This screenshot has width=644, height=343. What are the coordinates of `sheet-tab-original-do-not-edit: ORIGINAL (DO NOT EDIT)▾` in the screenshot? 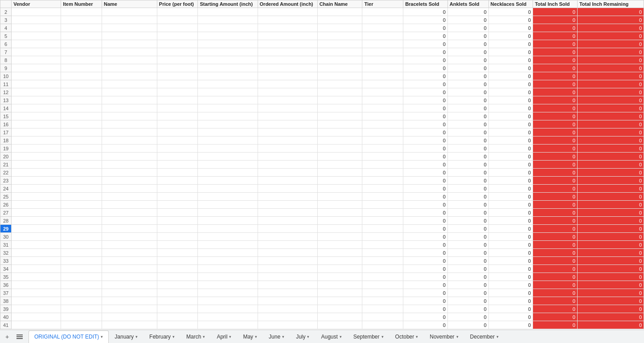 It's located at (69, 337).